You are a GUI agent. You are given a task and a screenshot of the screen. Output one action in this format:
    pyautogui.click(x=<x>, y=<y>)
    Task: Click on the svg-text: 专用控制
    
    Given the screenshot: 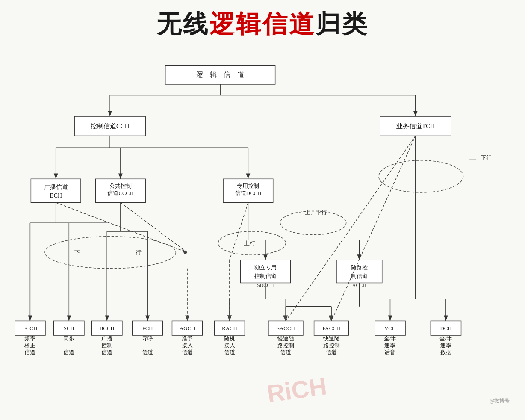 What is the action you would take?
    pyautogui.click(x=248, y=186)
    